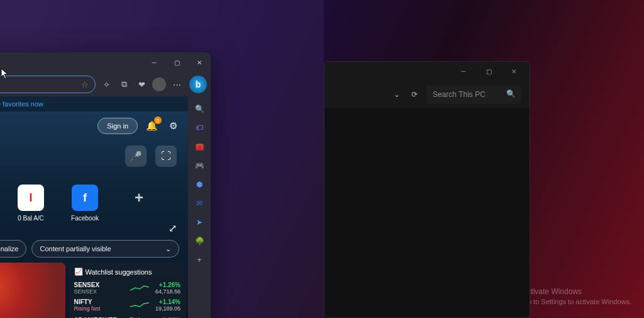 The width and height of the screenshot is (644, 318). What do you see at coordinates (48, 84) in the screenshot?
I see `address-bar: ☆` at bounding box center [48, 84].